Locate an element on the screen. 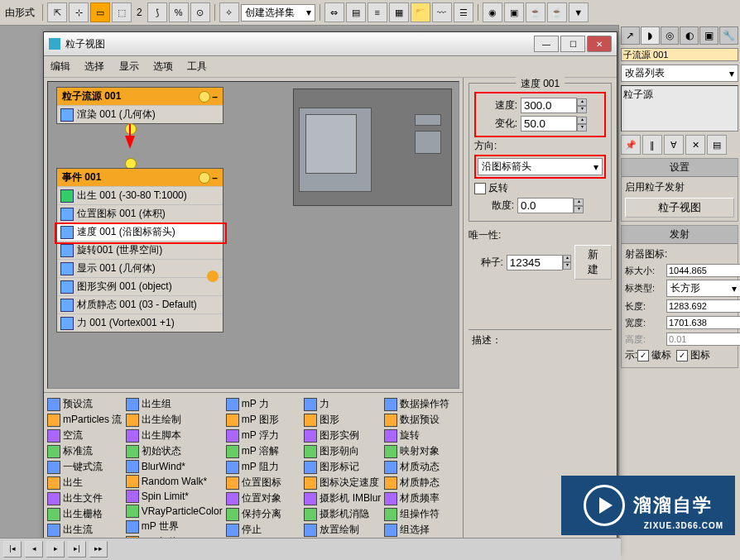  play-button: ▸ is located at coordinates (55, 549).